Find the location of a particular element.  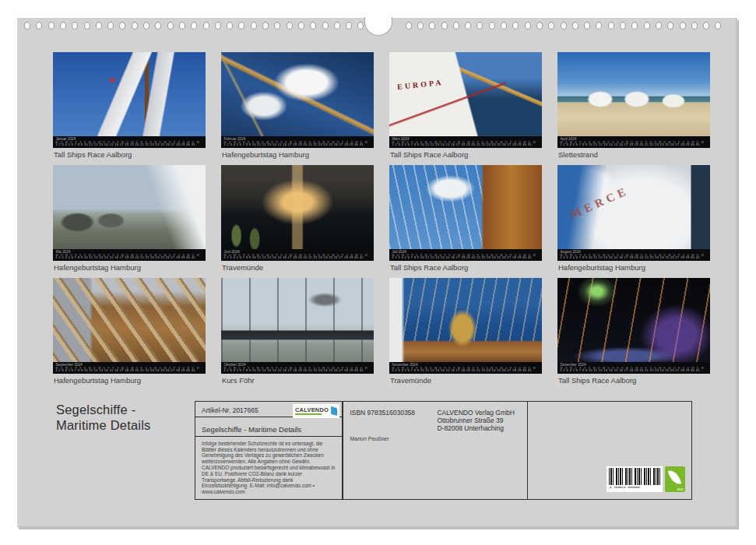

box-title-cell: Segelschiffe - Maritime Details is located at coordinates (269, 427).